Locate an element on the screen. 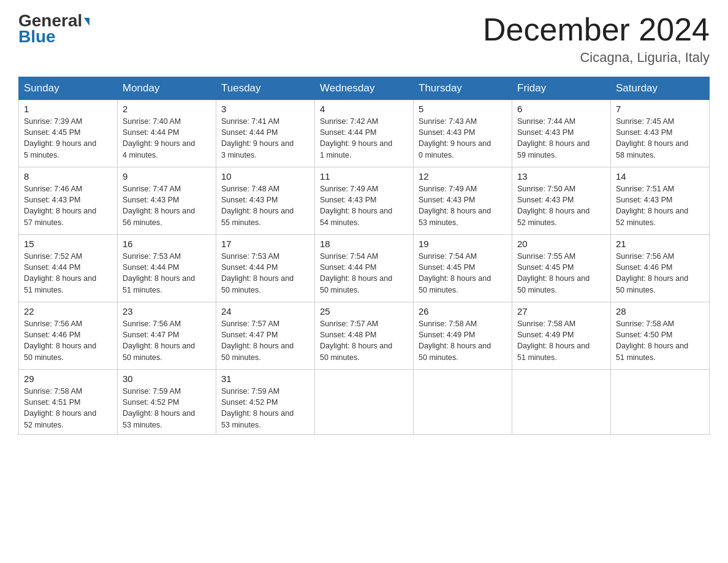  day-info: Sunrise: 7:53 AM Sunset: 4:44 PM Dayligh… is located at coordinates (265, 274).